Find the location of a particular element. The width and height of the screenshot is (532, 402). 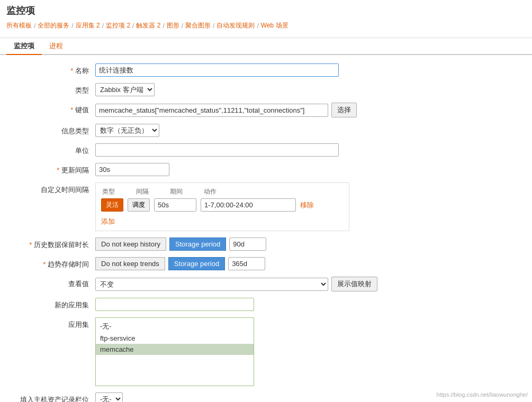

watermark: https://blog.csdn.net/liaowunonghe/ is located at coordinates (482, 395).